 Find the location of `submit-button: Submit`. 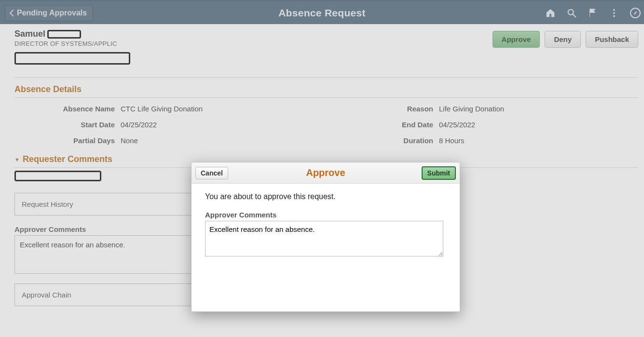

submit-button: Submit is located at coordinates (439, 173).